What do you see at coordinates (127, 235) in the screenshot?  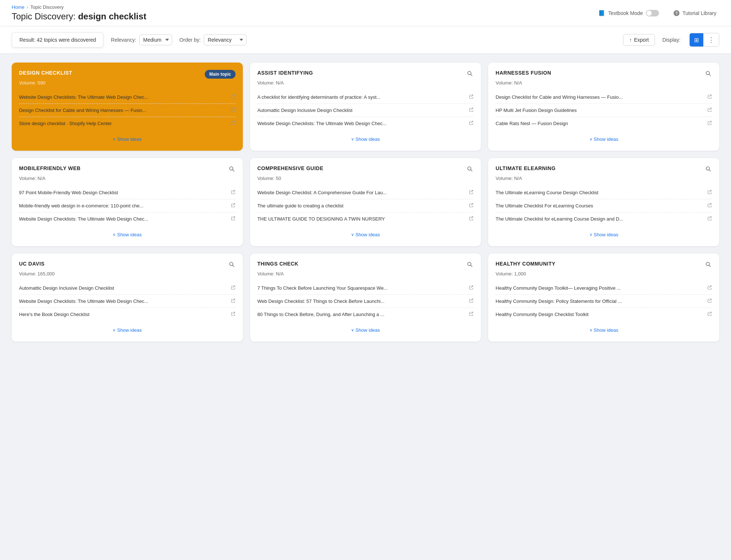 I see `show-ideas-button-mobilefriendly-web: ∨ Show ideas` at bounding box center [127, 235].